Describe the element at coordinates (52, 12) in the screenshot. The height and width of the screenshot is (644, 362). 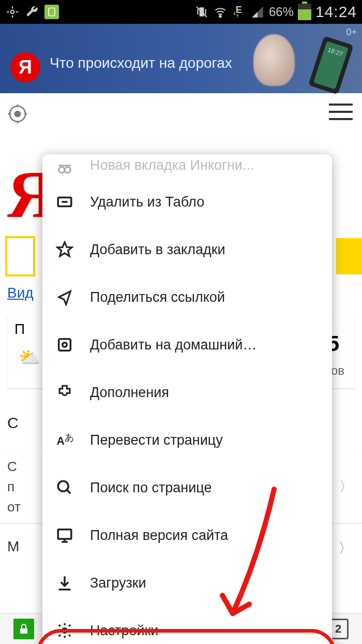
I see `app-green-icon` at that location.